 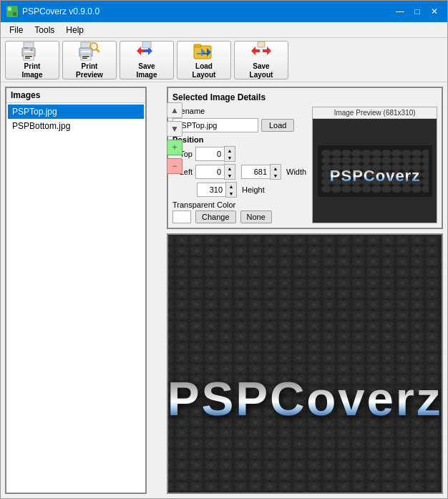 I want to click on left-input, so click(x=210, y=172).